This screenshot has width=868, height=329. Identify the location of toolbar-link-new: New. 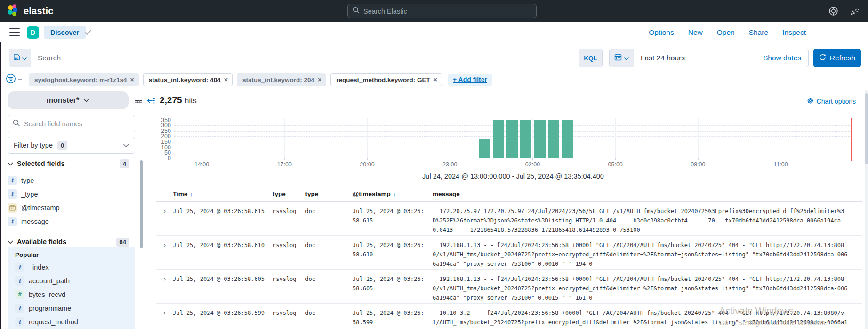
(696, 33).